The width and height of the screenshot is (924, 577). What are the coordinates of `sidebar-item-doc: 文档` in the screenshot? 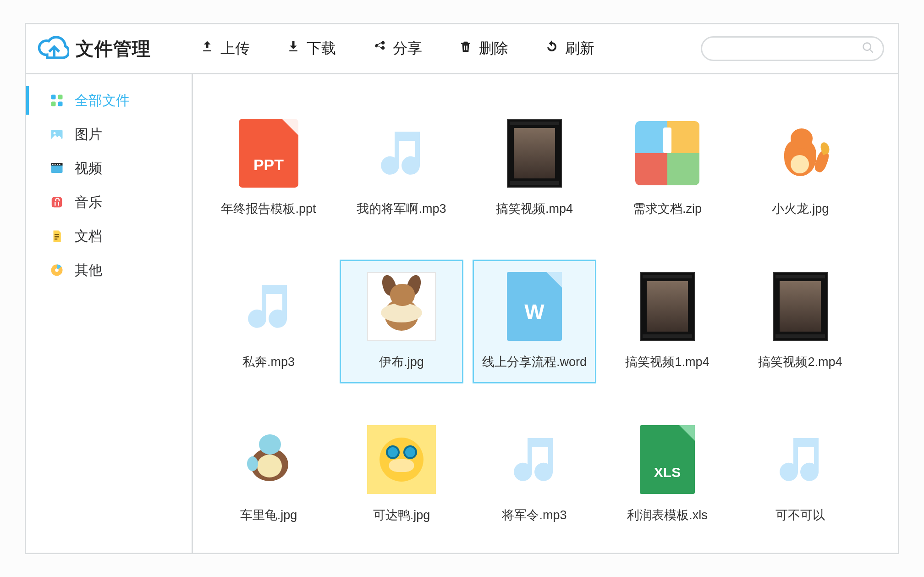 It's located at (109, 236).